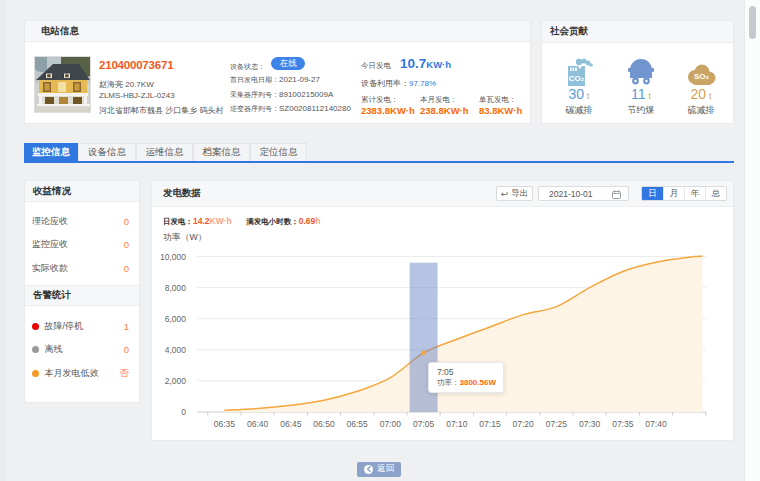 The height and width of the screenshot is (481, 760). What do you see at coordinates (623, 424) in the screenshot?
I see `svg-text: 07:35` at bounding box center [623, 424].